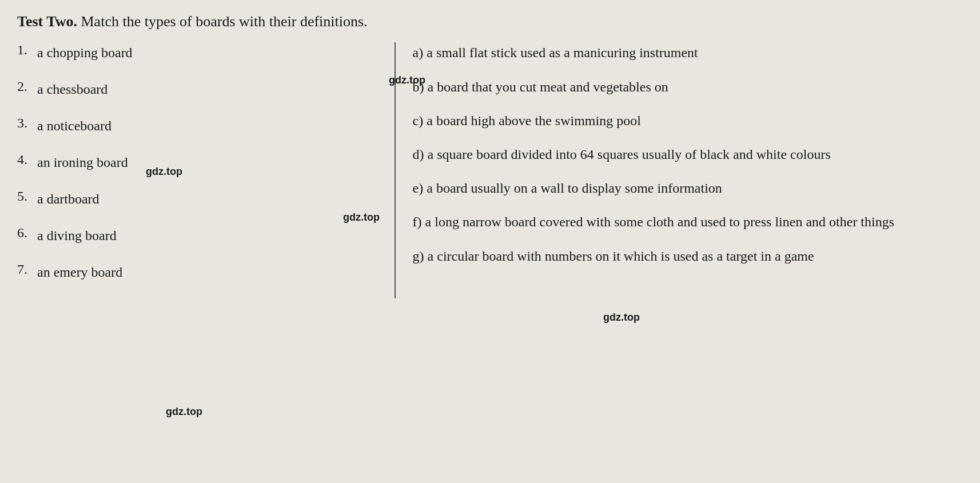 The image size is (980, 483). Describe the element at coordinates (622, 154) in the screenshot. I see `definition-text: d) a square board divided into 64 square…` at that location.